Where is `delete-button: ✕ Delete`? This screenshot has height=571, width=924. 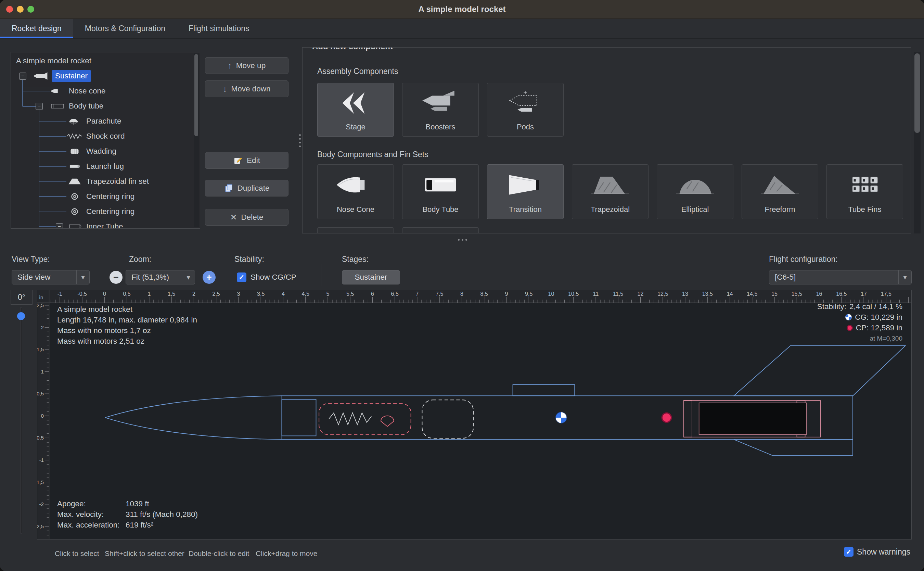
delete-button: ✕ Delete is located at coordinates (247, 217).